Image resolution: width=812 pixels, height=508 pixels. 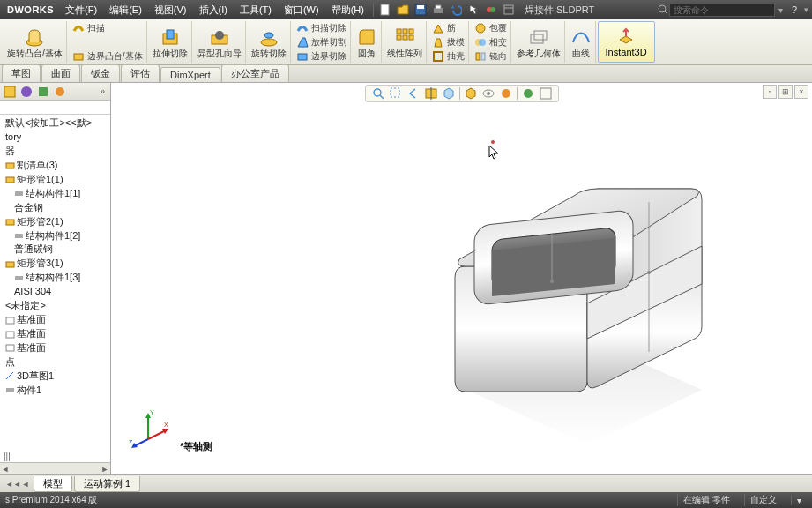 I want to click on tab-dimxpert: DimXpert, so click(x=190, y=74).